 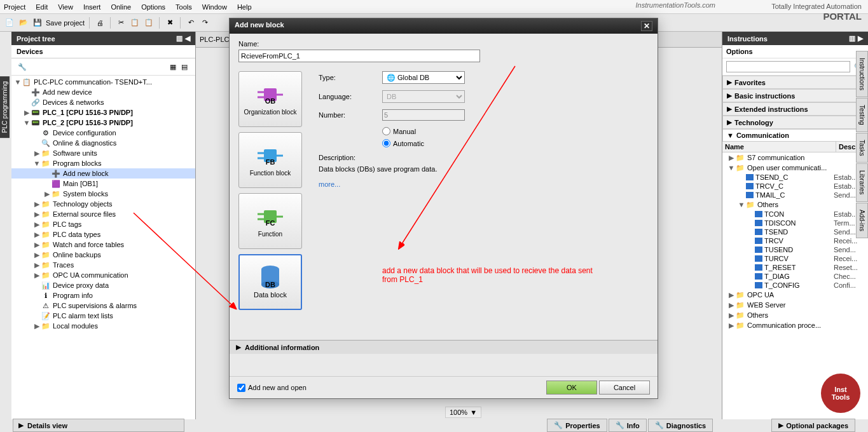 What do you see at coordinates (103, 265) in the screenshot?
I see `tree-item: ▶📁Traces` at bounding box center [103, 265].